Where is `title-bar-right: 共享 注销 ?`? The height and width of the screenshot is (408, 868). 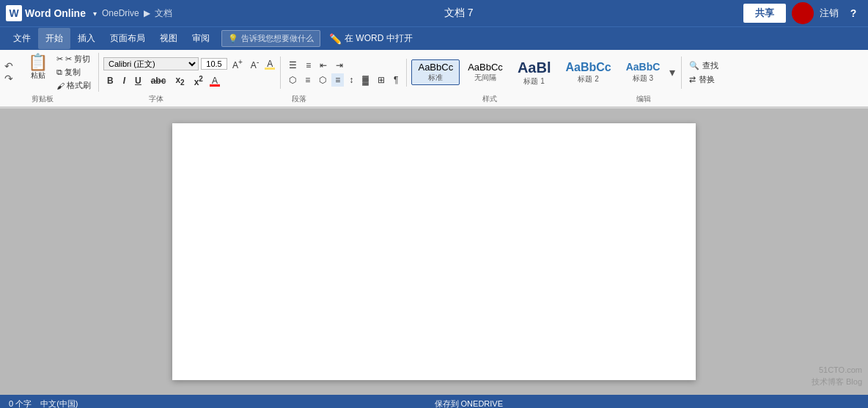
title-bar-right: 共享 注销 ? is located at coordinates (803, 13).